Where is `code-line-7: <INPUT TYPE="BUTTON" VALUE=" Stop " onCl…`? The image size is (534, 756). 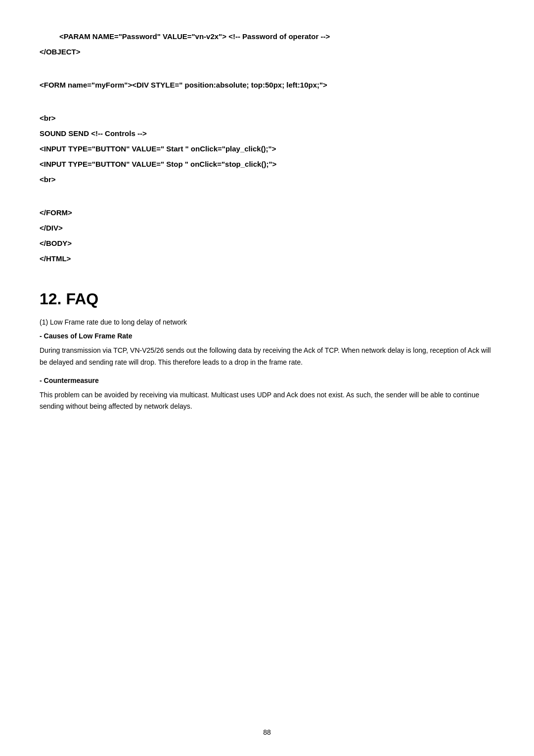 code-line-7: <INPUT TYPE="BUTTON" VALUE=" Stop " onCl… is located at coordinates (267, 164).